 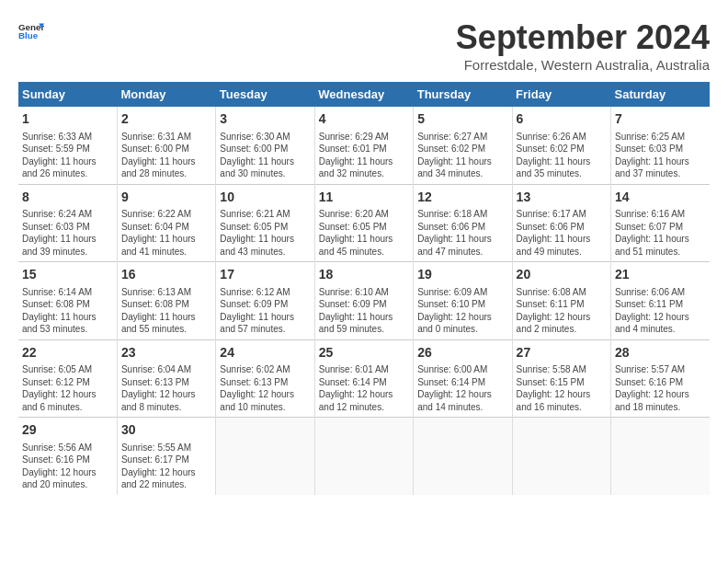 I want to click on logo-icon: General Blue, so click(x=31, y=31).